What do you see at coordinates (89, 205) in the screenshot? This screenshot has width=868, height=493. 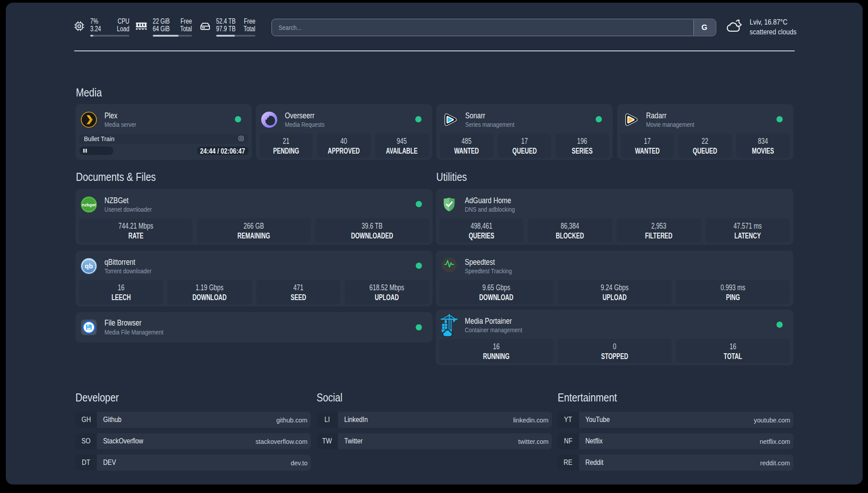 I see `svg-text: nzbget` at bounding box center [89, 205].